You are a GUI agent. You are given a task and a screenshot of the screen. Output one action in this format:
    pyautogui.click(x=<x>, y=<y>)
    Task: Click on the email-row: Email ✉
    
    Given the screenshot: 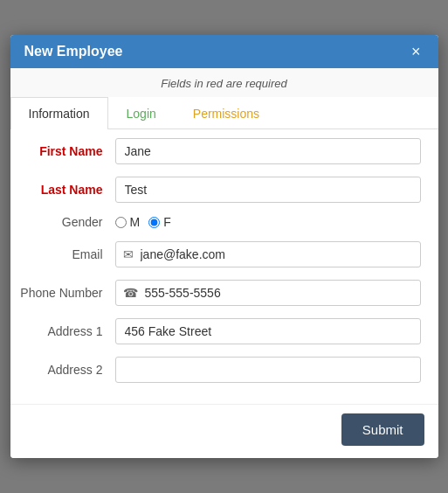 What is the action you would take?
    pyautogui.click(x=220, y=254)
    